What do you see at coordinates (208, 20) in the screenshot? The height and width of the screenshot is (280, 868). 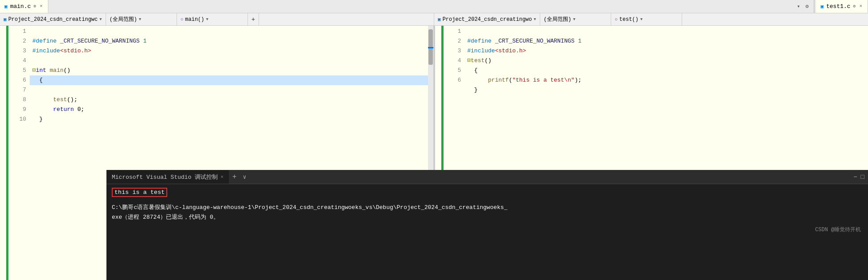 I see `toolbar-func-left-arrow: ▼` at bounding box center [208, 20].